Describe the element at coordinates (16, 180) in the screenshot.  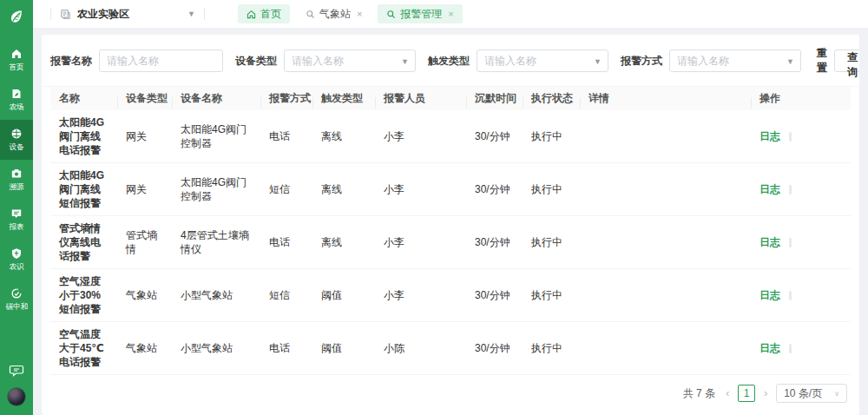
I see `sidebar-nav: 首页 农场 设备` at that location.